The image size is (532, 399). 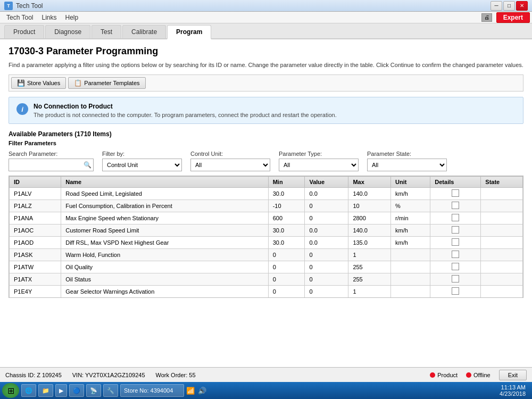 What do you see at coordinates (34, 375) in the screenshot?
I see `chassis-id: Chassis ID: Z 109245` at bounding box center [34, 375].